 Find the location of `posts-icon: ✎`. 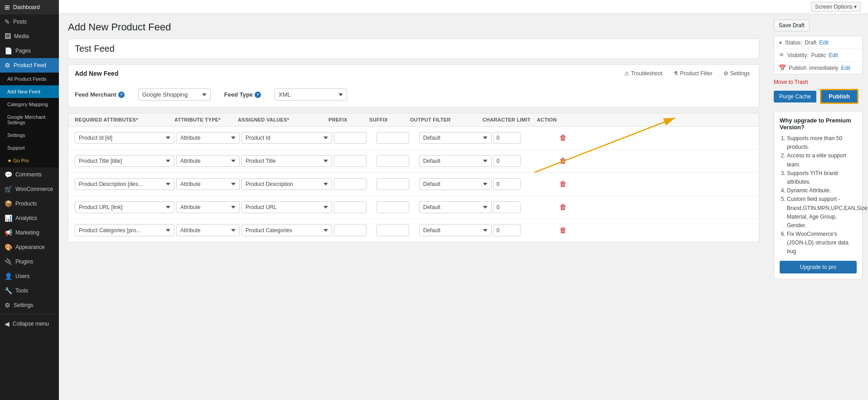

posts-icon: ✎ is located at coordinates (7, 22).